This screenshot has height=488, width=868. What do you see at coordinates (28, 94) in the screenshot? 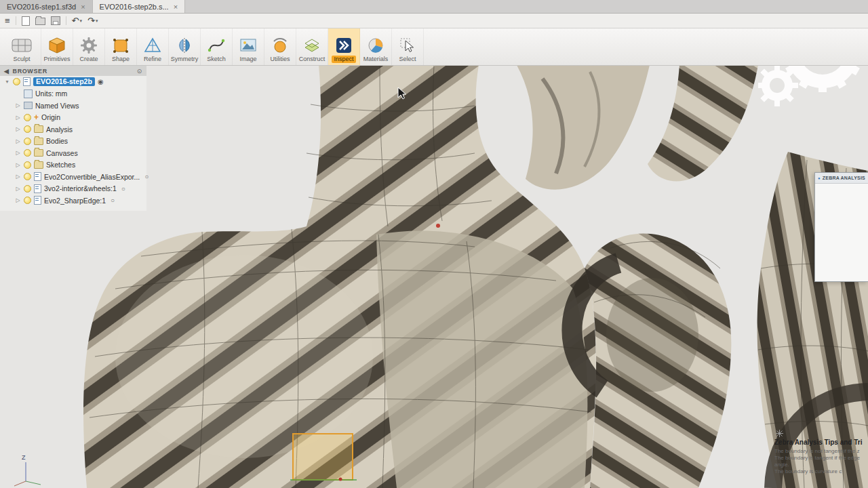
I see `units-icon` at bounding box center [28, 94].